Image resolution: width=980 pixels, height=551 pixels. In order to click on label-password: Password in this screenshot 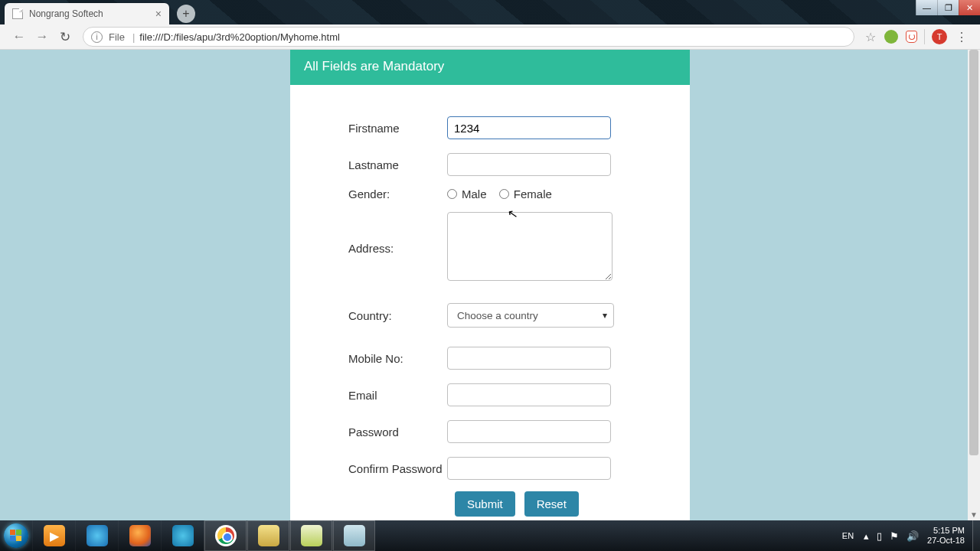, I will do `click(369, 432)`.